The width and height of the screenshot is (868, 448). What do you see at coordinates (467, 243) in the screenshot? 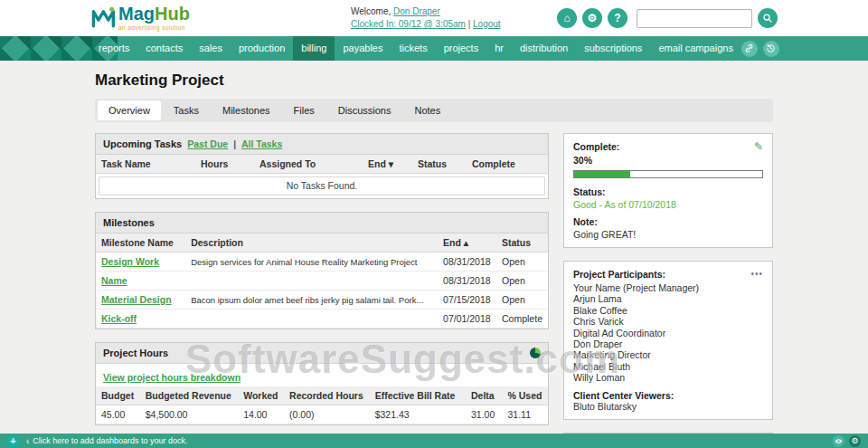
I see `col-end-sorted: End ▴` at bounding box center [467, 243].